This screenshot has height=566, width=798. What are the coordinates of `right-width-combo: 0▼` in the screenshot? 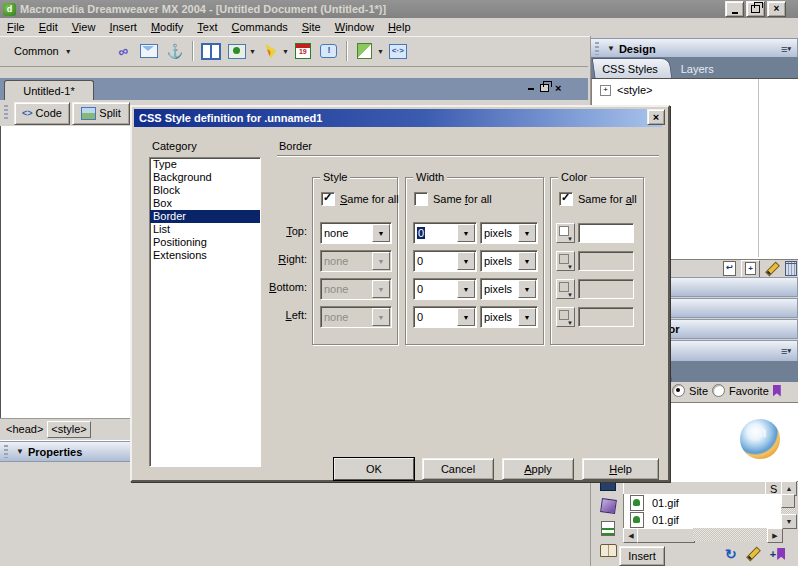 It's located at (445, 261).